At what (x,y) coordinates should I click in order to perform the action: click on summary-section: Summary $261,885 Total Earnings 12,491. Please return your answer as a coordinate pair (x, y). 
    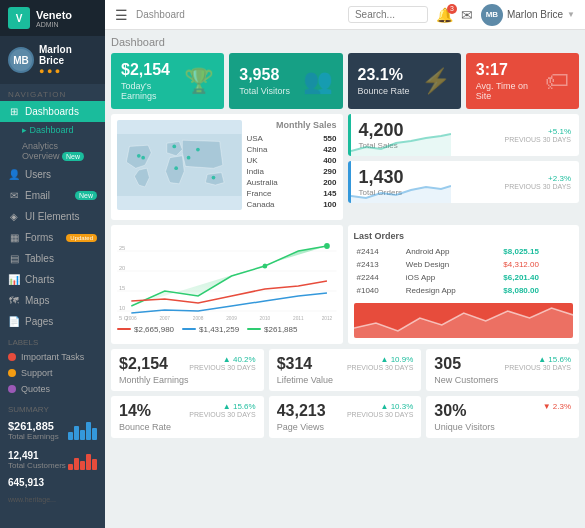
    Looking at the image, I should click on (52, 446).